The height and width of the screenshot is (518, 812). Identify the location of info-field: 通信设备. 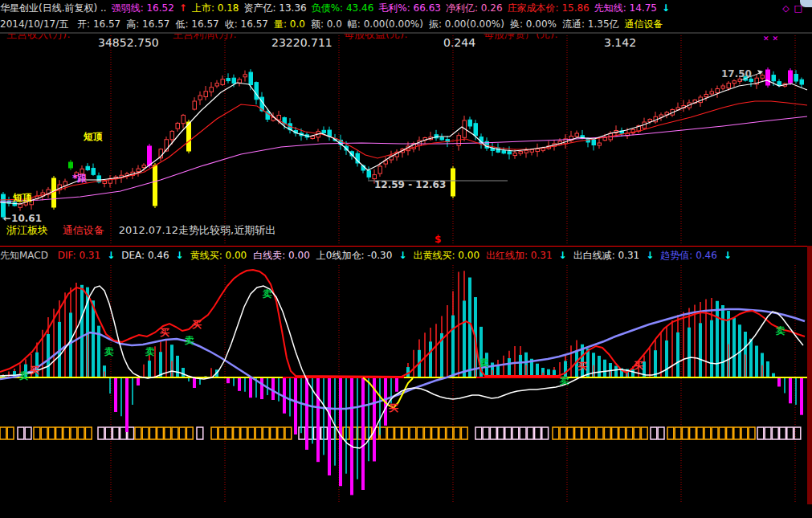
(644, 24).